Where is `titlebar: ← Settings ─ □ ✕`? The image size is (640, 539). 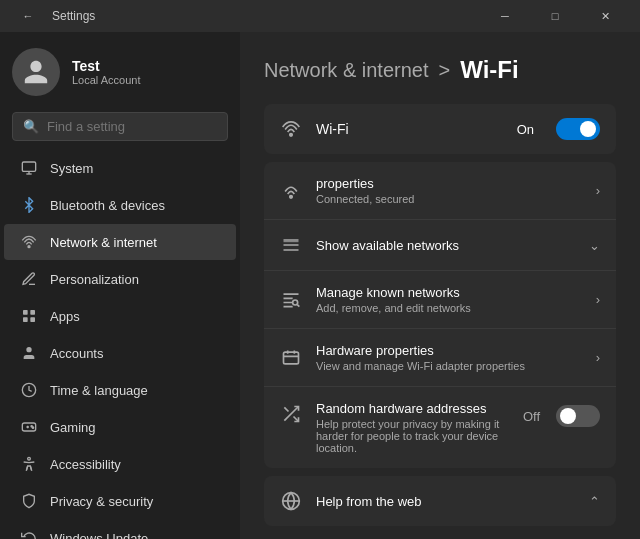
titlebar: ← Settings ─ □ ✕ is located at coordinates (320, 16).